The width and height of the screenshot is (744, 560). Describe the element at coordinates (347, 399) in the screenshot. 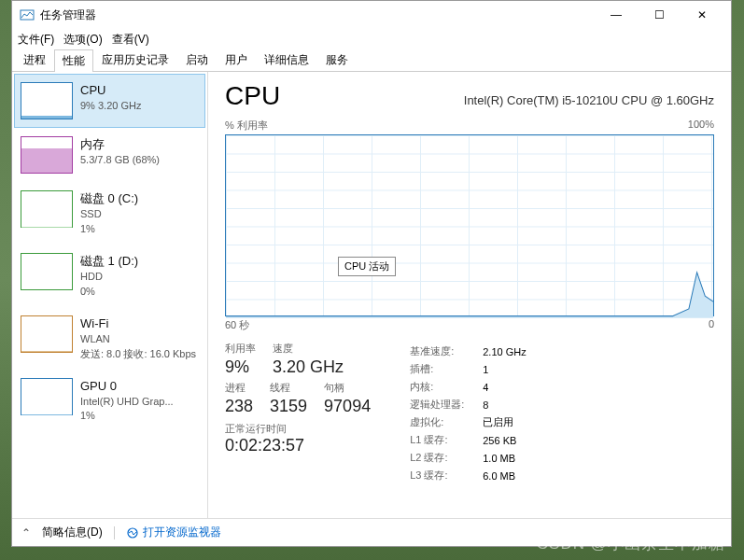

I see `stat-cell: 句柄97094` at that location.